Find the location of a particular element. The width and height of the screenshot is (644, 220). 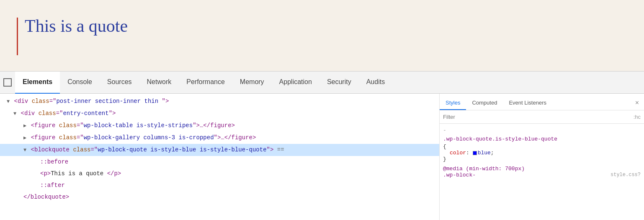

tab-network: Network is located at coordinates (159, 83).